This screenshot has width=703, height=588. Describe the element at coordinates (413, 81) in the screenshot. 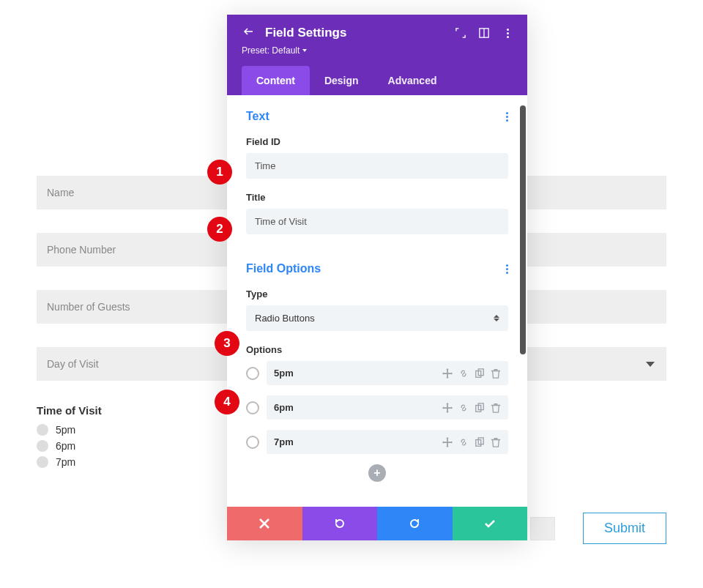

I see `tab-advanced: Advanced` at that location.